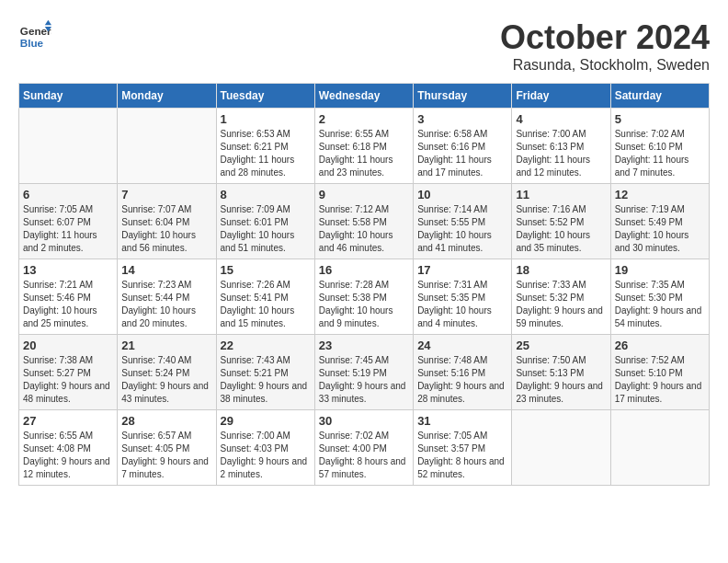 This screenshot has height=563, width=728. What do you see at coordinates (364, 134) in the screenshot?
I see `sunrise-text: Sunrise: 6:55 AM` at bounding box center [364, 134].